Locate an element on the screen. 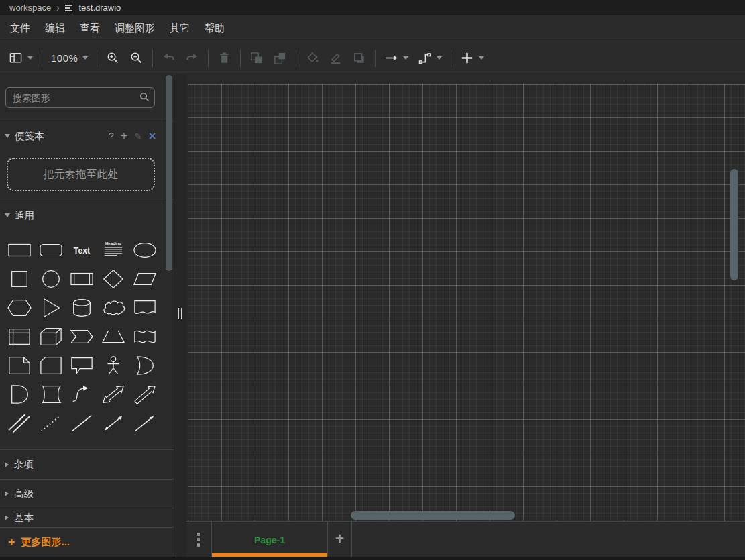 The width and height of the screenshot is (745, 560). shape-bidirectional-connector is located at coordinates (114, 423).